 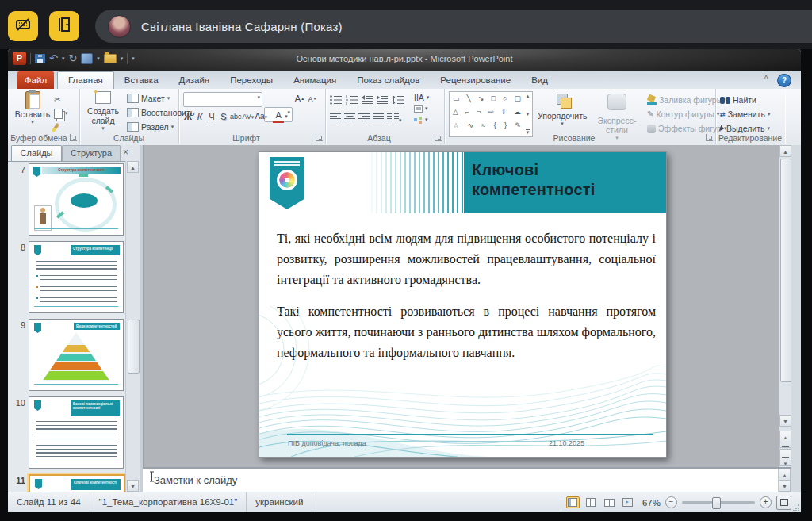 What do you see at coordinates (476, 80) in the screenshot?
I see `tab-review: Рецензирование` at bounding box center [476, 80].